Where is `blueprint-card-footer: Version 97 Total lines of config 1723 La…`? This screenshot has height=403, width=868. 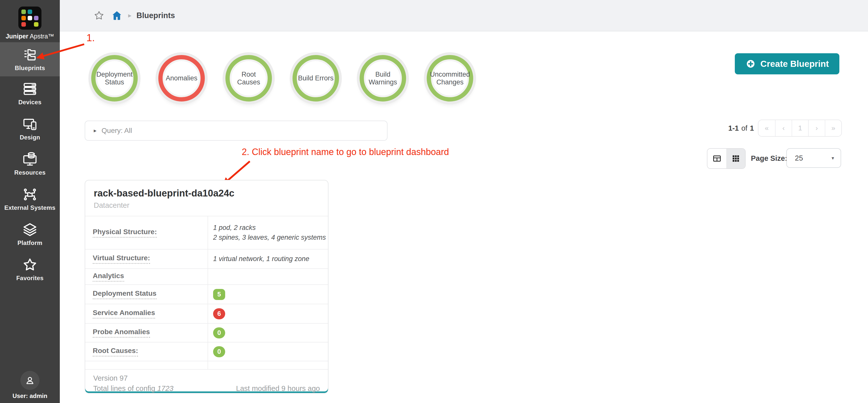 blueprint-card-footer: Version 97 Total lines of config 1723 La… is located at coordinates (207, 384).